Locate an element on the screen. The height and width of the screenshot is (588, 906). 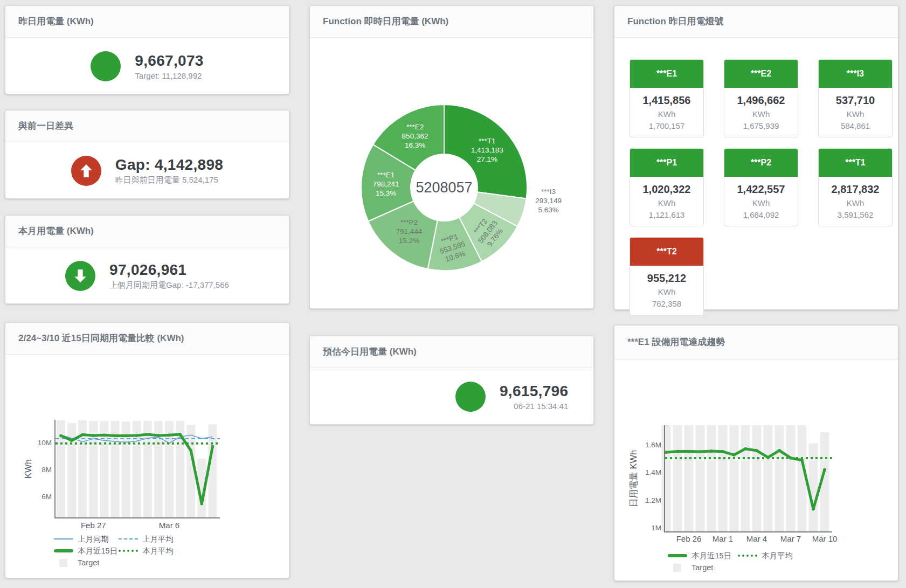
tile-label: ***T2 is located at coordinates (667, 252).